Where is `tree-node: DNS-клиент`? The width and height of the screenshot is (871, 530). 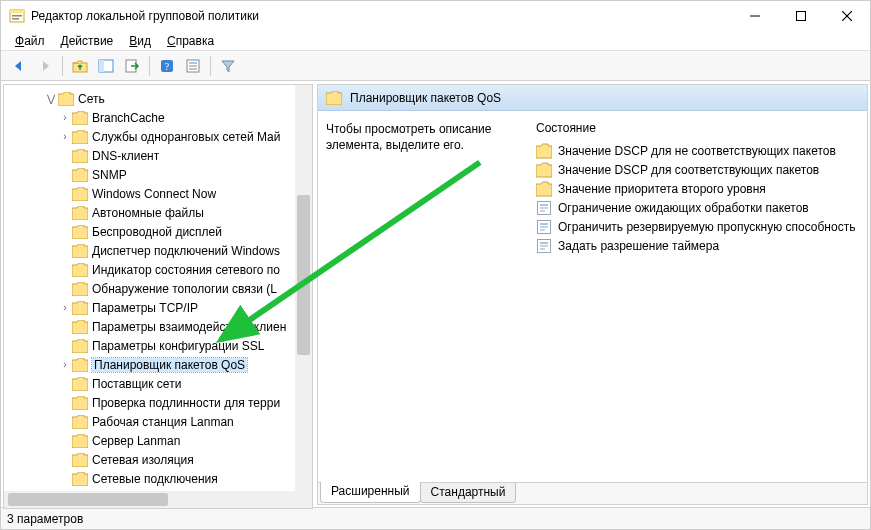 tree-node: DNS-клиент is located at coordinates (150, 156).